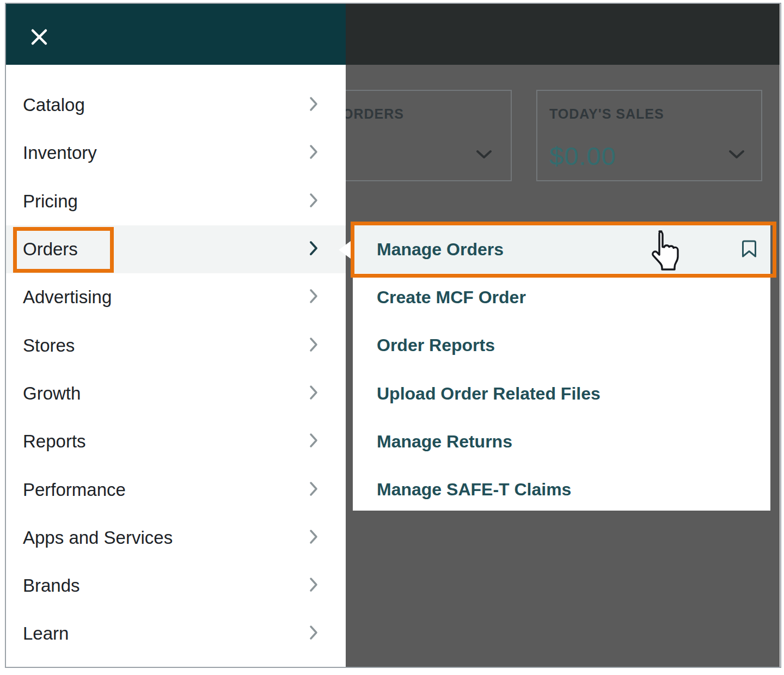 This screenshot has width=784, height=675. What do you see at coordinates (583, 156) in the screenshot?
I see `todays-sales-value: $0.00` at bounding box center [583, 156].